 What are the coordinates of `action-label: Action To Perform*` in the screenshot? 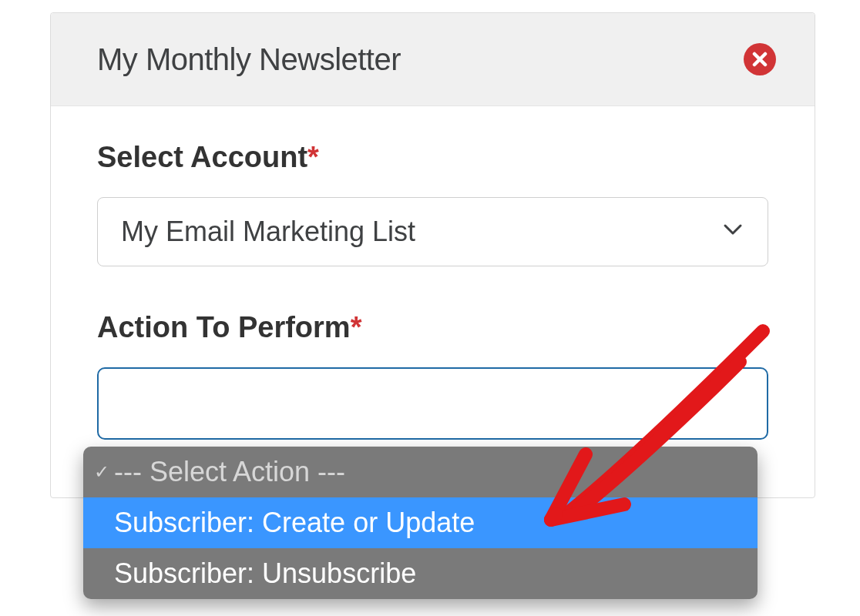 It's located at (433, 328).